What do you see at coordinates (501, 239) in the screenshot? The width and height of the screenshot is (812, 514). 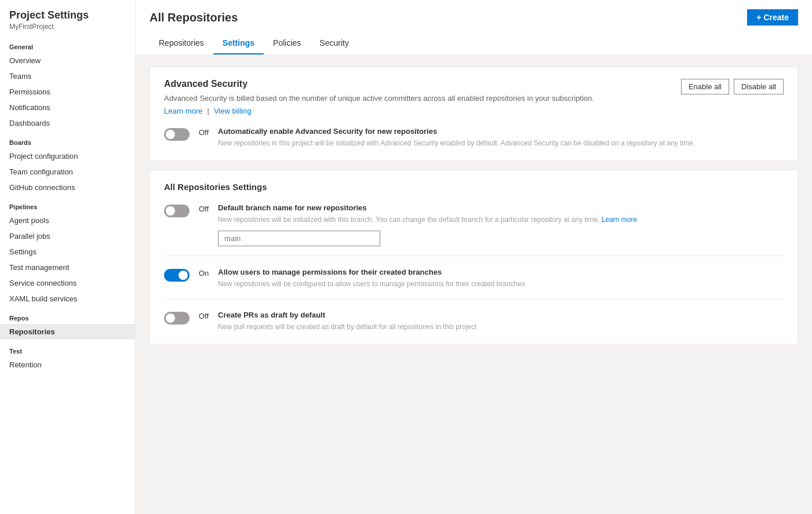 I see `branch-input-container` at bounding box center [501, 239].